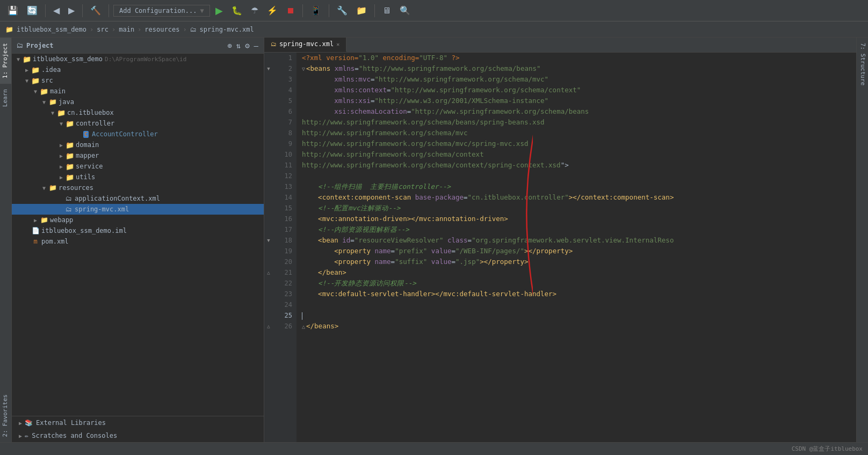 The width and height of the screenshot is (868, 455). What do you see at coordinates (269, 273) in the screenshot?
I see `fold-21: △` at bounding box center [269, 273].